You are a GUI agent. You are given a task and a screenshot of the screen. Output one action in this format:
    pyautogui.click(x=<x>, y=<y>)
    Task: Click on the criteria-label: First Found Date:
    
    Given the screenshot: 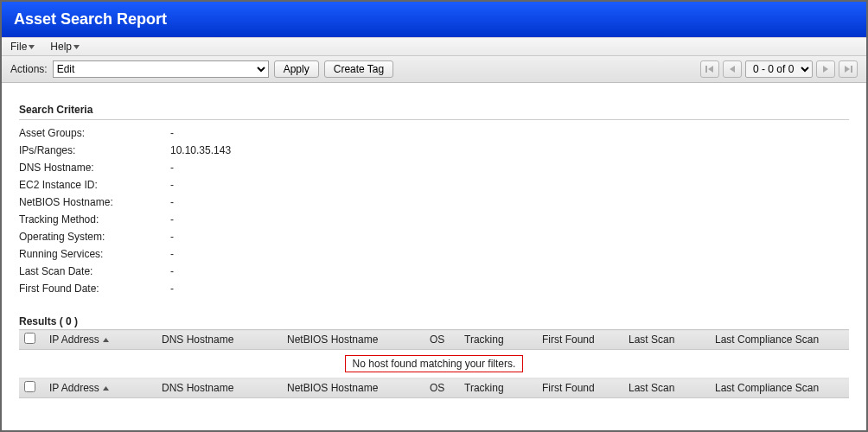 What is the action you would take?
    pyautogui.click(x=95, y=289)
    